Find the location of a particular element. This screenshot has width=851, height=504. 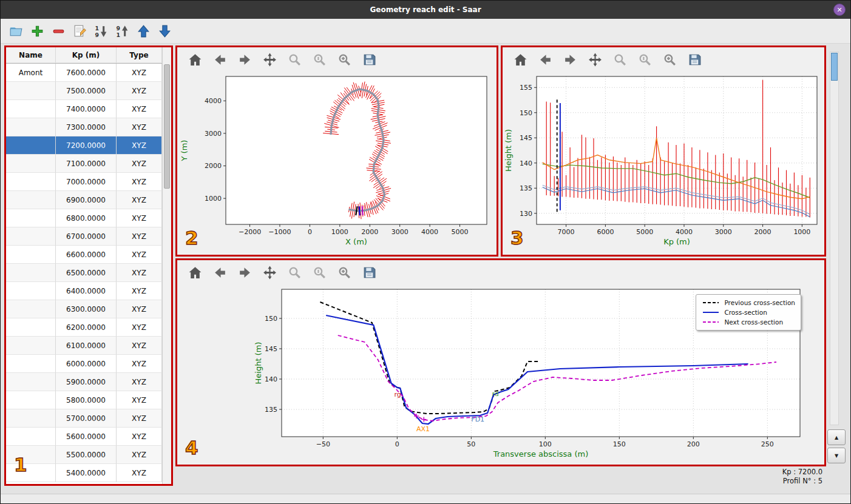

table-row: 6300.0000XYZ is located at coordinates (84, 309).